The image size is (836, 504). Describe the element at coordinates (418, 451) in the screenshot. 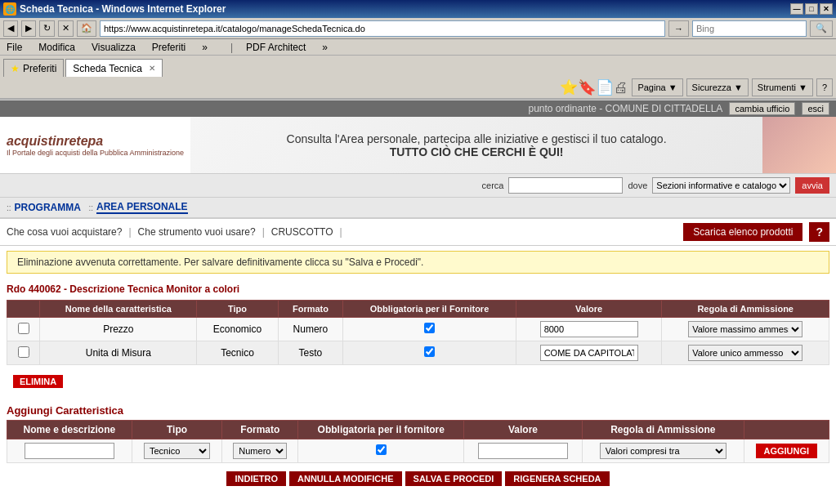

I see `add-table-row: Tecnico Economico Numero Testo Data` at that location.